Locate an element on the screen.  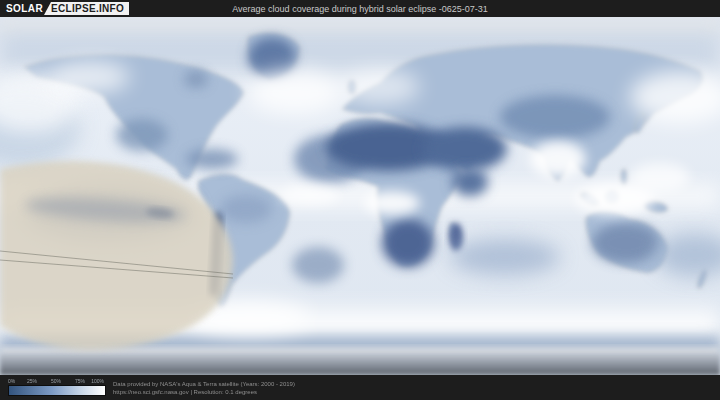
logo-text-solar: SOLAR is located at coordinates (24, 8).